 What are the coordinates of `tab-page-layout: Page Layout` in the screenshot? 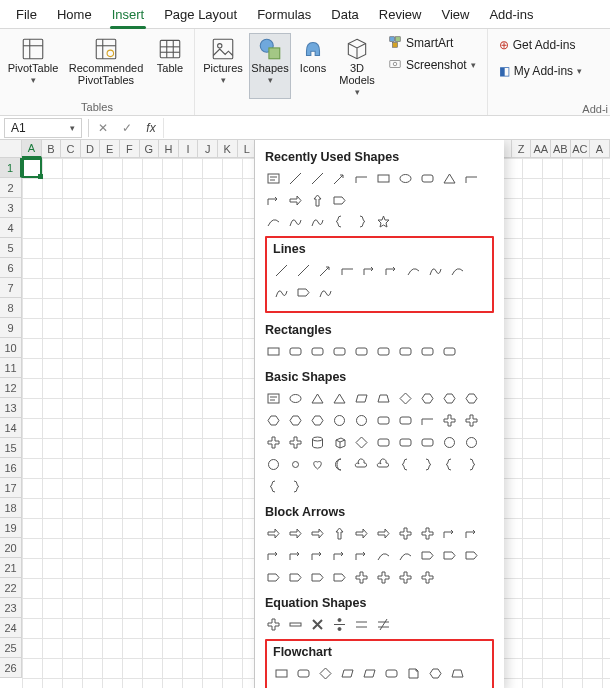 It's located at (200, 16).